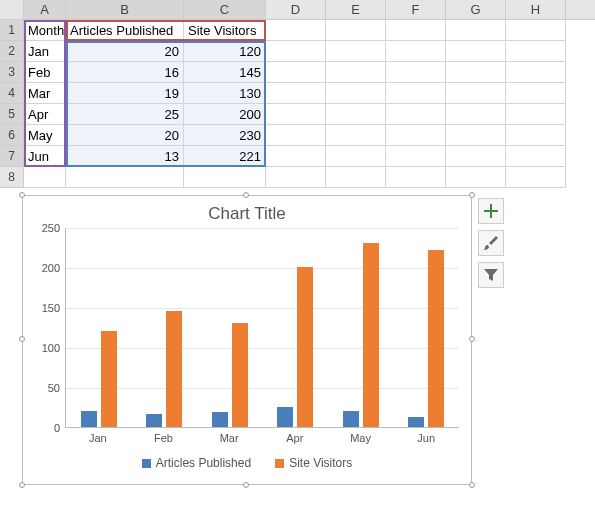  Describe the element at coordinates (356, 156) in the screenshot. I see `cell-E7` at that location.